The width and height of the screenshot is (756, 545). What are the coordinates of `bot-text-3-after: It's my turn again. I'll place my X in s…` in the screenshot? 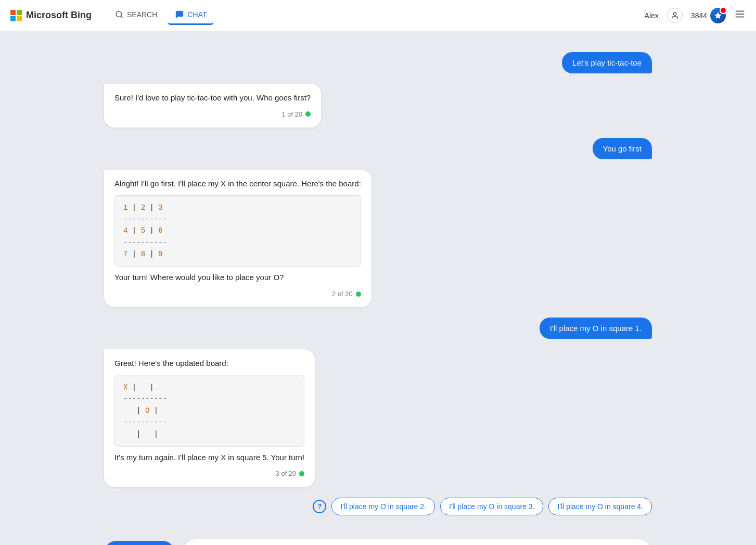 It's located at (209, 457).